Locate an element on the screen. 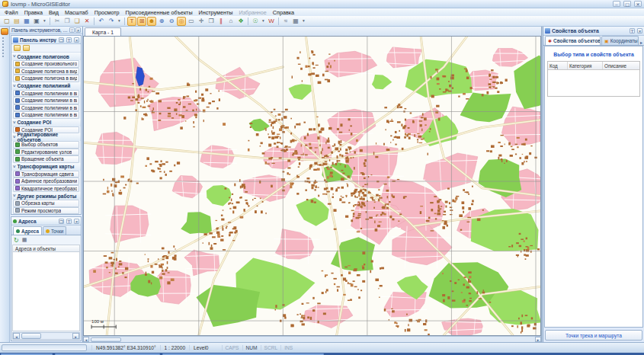 This screenshot has height=355, width=644. delete-icon: ✕ is located at coordinates (87, 21).